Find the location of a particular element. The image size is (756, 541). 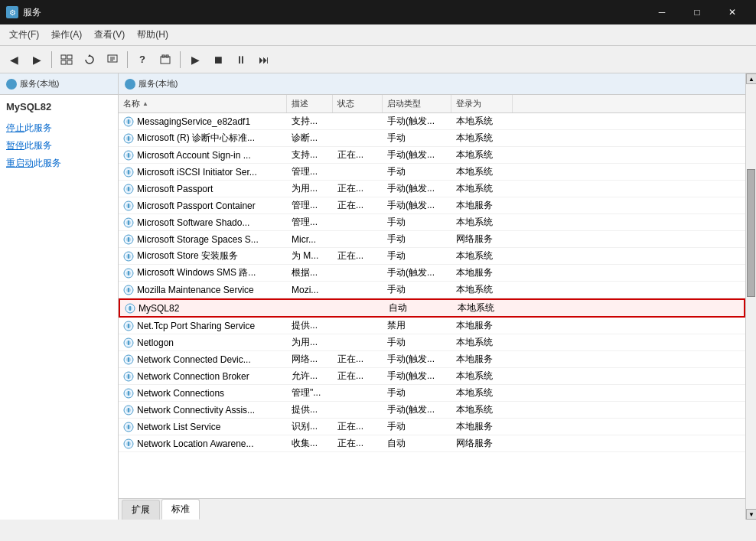

pause-service-button: ⏸ is located at coordinates (241, 60).